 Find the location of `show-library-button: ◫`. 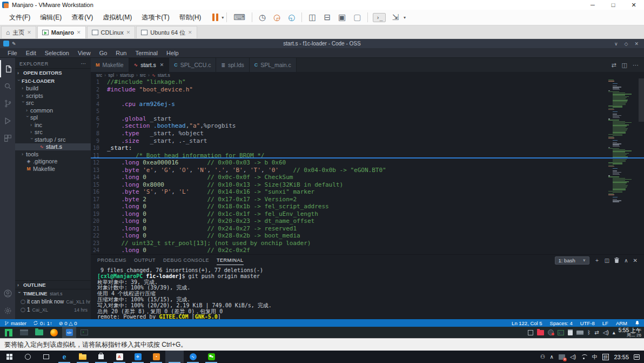

show-library-button: ◫ is located at coordinates (312, 17).